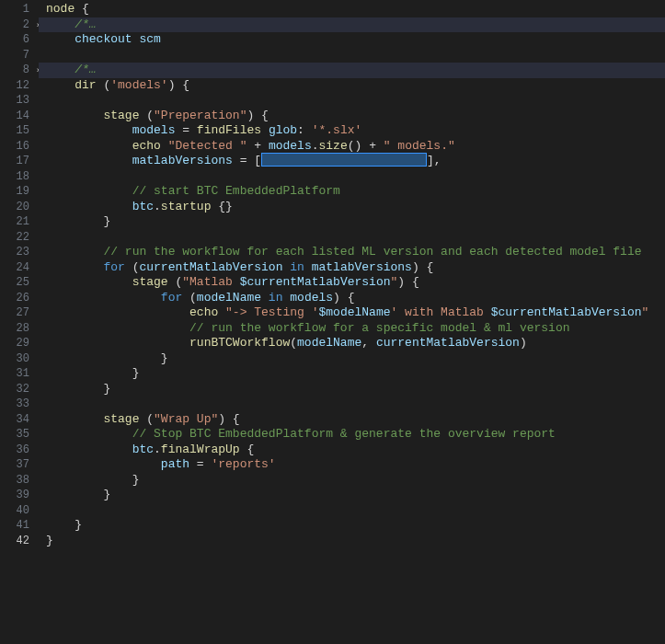 Image resolution: width=665 pixels, height=644 pixels. What do you see at coordinates (85, 85) in the screenshot?
I see `code-token: dir` at bounding box center [85, 85].